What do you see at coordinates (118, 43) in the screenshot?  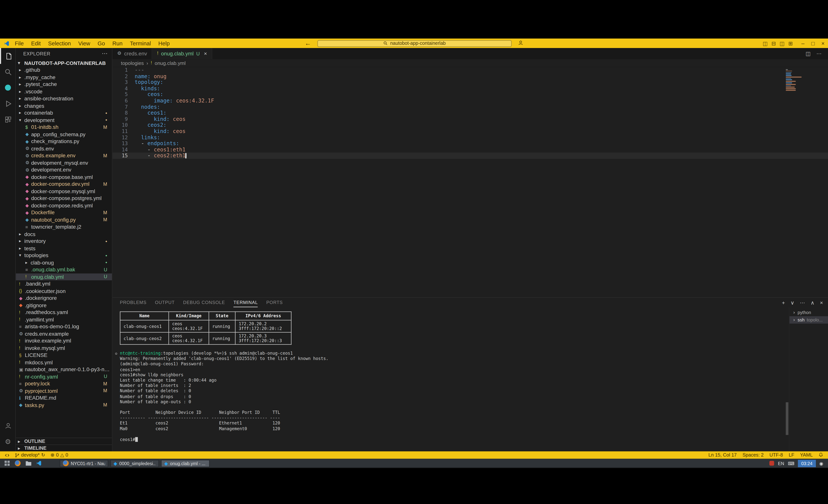 I see `menu-run: Run` at bounding box center [118, 43].